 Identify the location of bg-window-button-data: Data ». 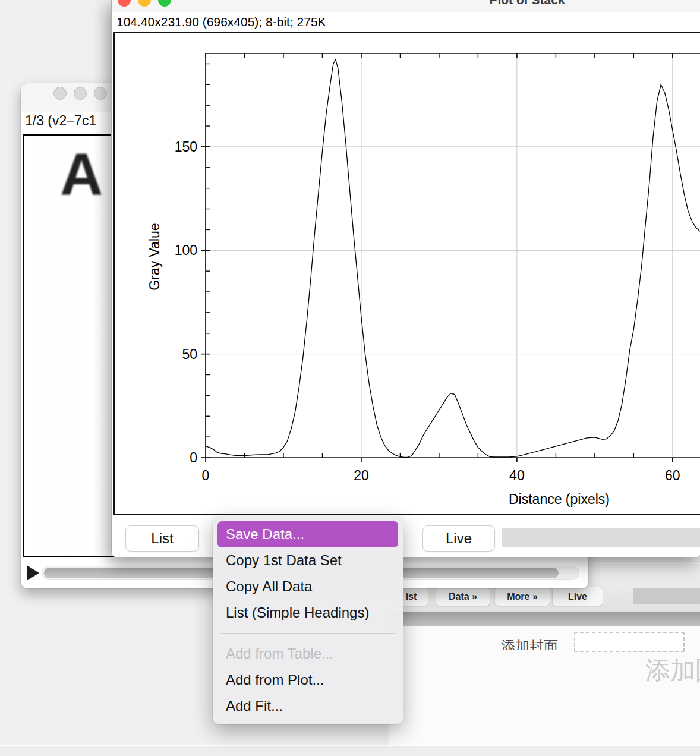
(463, 597).